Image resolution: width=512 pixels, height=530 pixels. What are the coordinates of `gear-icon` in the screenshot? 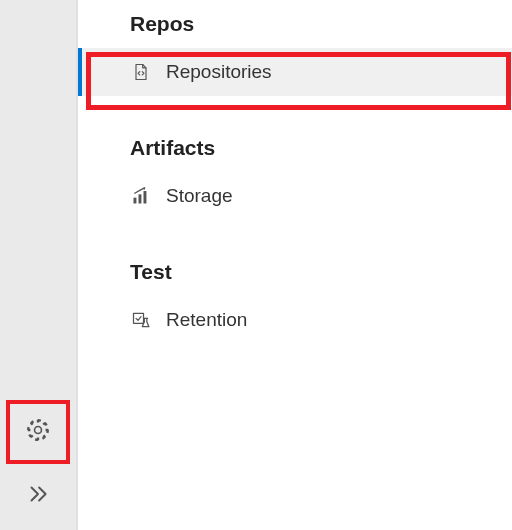 It's located at (38, 432).